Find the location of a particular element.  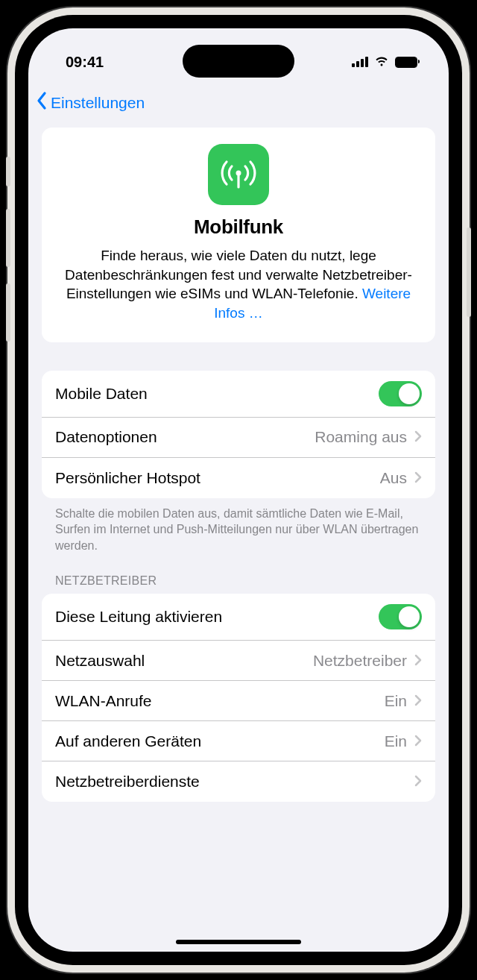

row-label: Netzbetreiberdienste is located at coordinates (127, 782).